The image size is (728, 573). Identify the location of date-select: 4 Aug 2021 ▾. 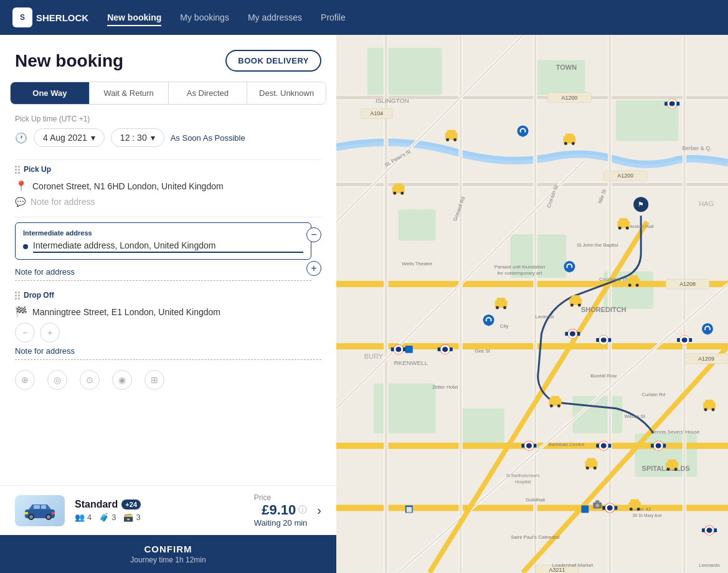
(69, 138).